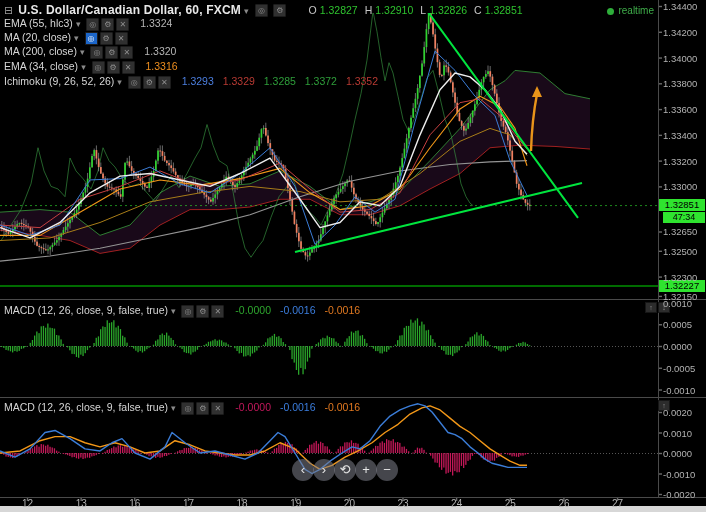 The image size is (706, 512). I want to click on symbol-title: U.S. Dollar/Canadian Dollar, 60, FXCM, so click(130, 10).